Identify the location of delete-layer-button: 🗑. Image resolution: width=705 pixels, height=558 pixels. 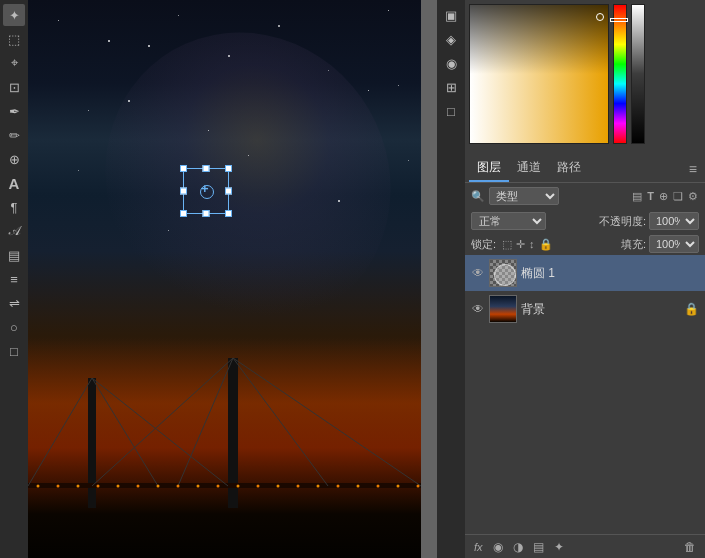
(690, 547).